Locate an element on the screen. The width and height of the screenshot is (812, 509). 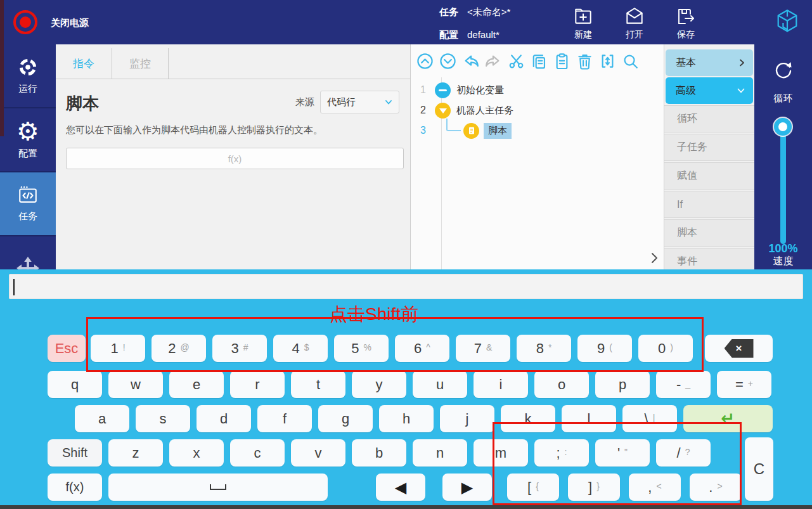
key-k: k is located at coordinates (528, 418).